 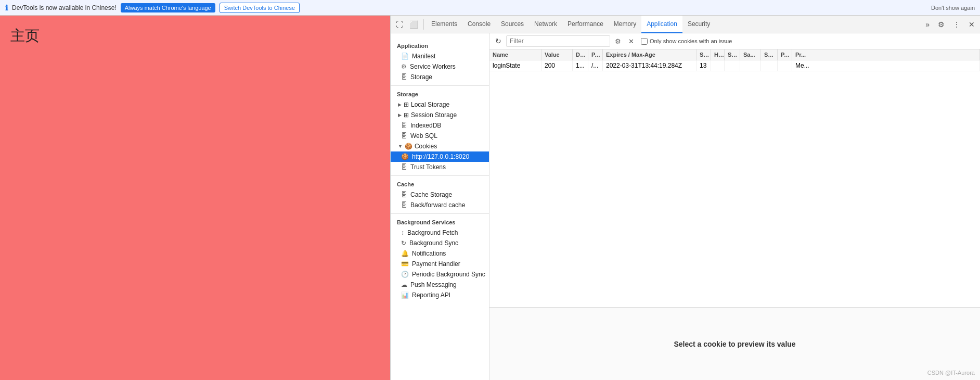 What do you see at coordinates (618, 42) in the screenshot?
I see `filter-settings-icon: ⚙` at bounding box center [618, 42].